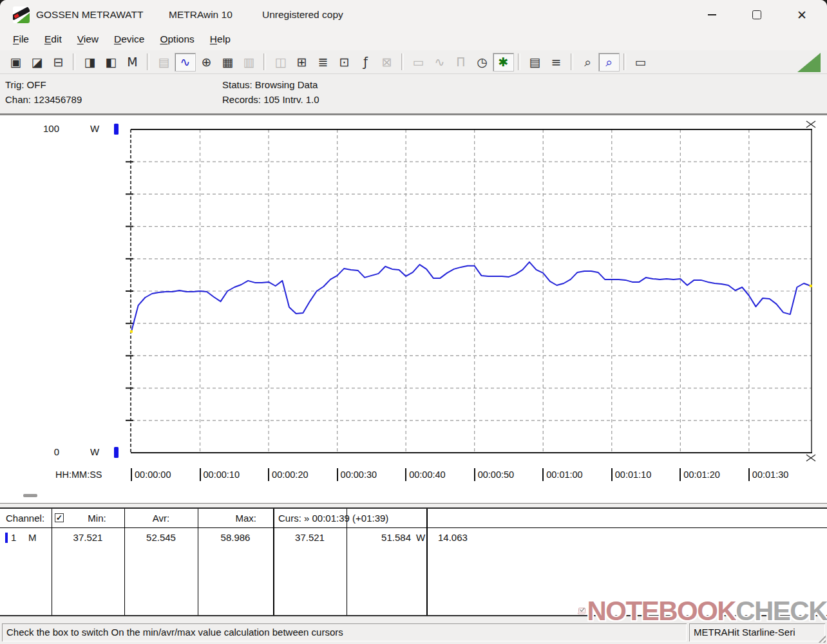 This screenshot has height=644, width=827. What do you see at coordinates (633, 475) in the screenshot?
I see `x-tick-label: 00:01:10` at bounding box center [633, 475].